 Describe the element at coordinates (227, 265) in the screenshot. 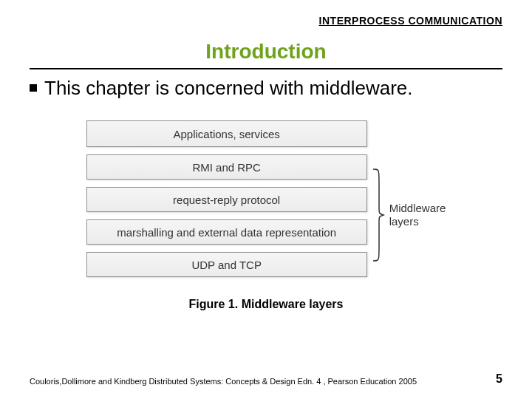

I see `layer-udp-tcp: UDP and TCP` at that location.